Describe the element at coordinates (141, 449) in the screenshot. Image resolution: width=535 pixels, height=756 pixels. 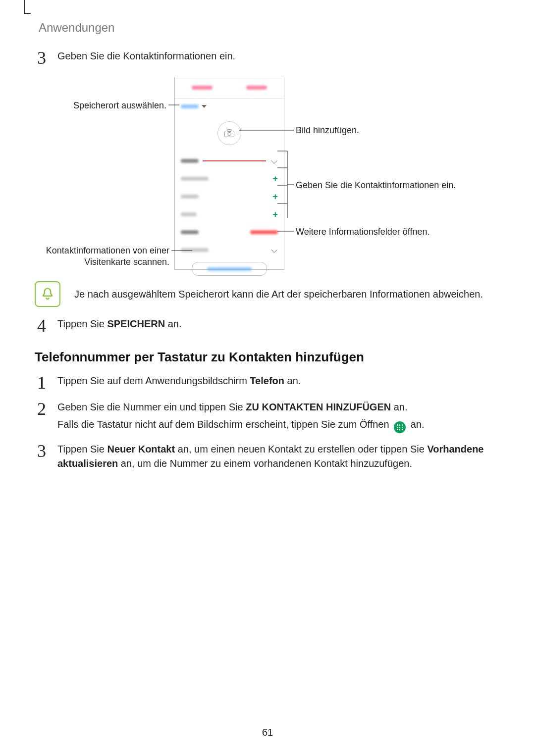
I see `s2-step-3-bold1: Neuer Kontakt` at that location.